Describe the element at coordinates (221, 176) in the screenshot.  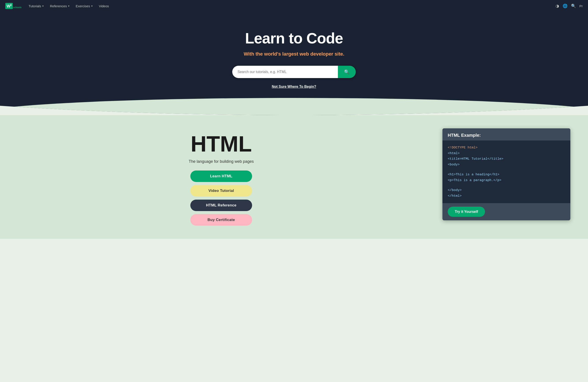
I see `learn-html-button: Learn HTML` at that location.